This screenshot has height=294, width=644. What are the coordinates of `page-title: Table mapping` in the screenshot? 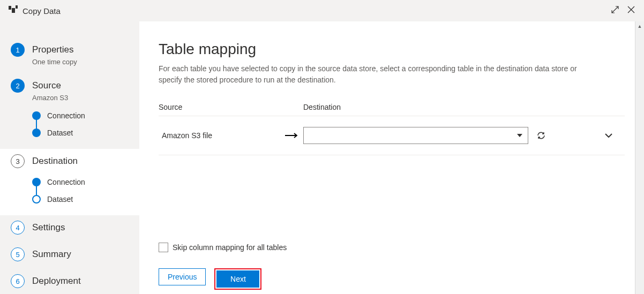 It's located at (392, 49).